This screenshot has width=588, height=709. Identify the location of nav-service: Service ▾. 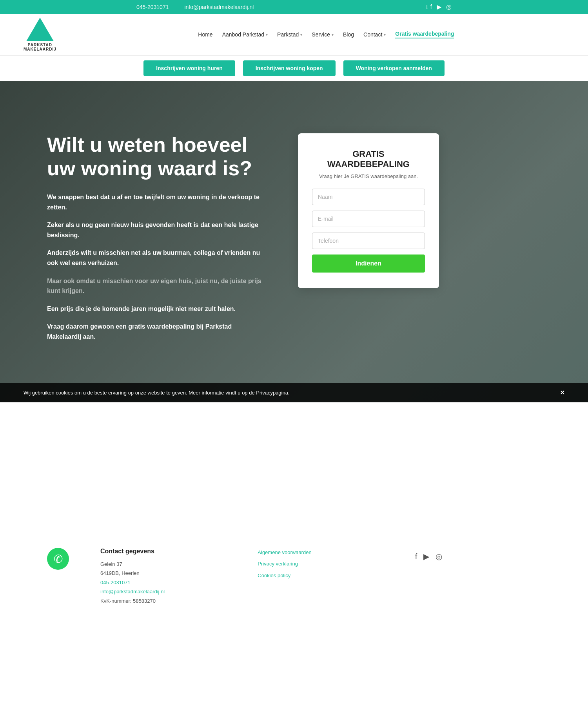
(323, 35).